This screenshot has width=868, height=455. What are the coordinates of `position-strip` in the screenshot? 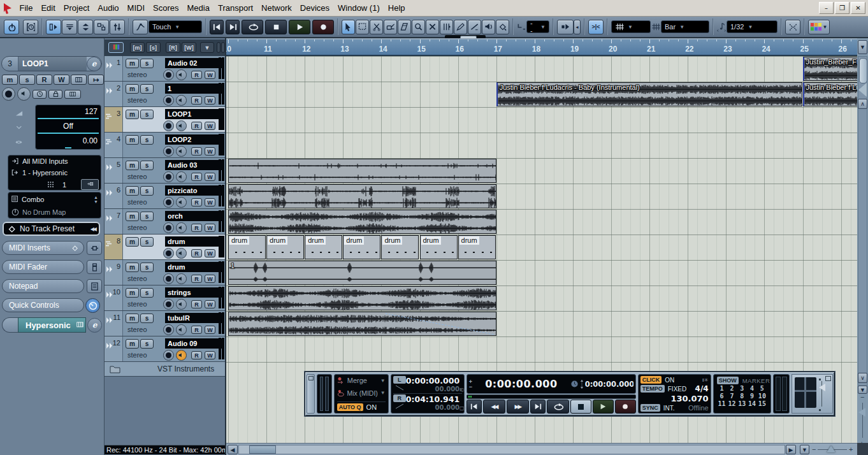 It's located at (551, 396).